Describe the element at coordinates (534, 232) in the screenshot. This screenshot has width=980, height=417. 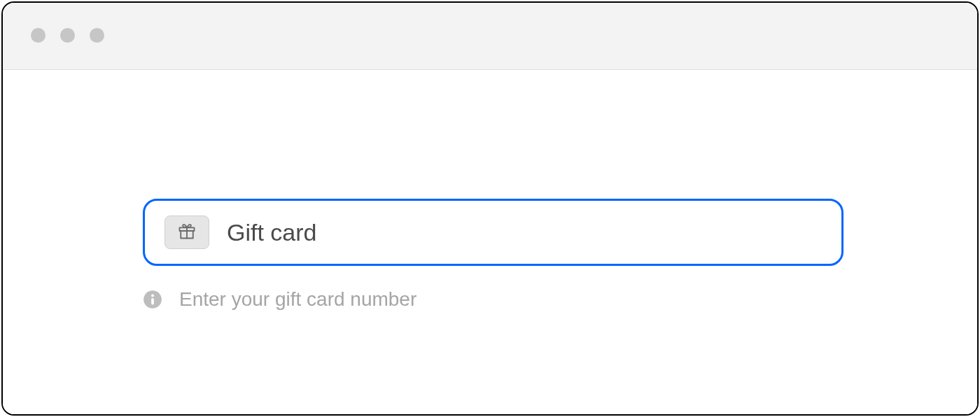
I see `gift-card-input` at that location.